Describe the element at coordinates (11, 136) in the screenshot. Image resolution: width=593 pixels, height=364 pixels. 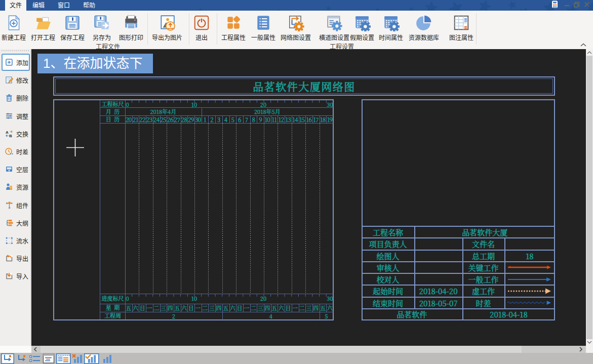
I see `svg-text: B` at that location.